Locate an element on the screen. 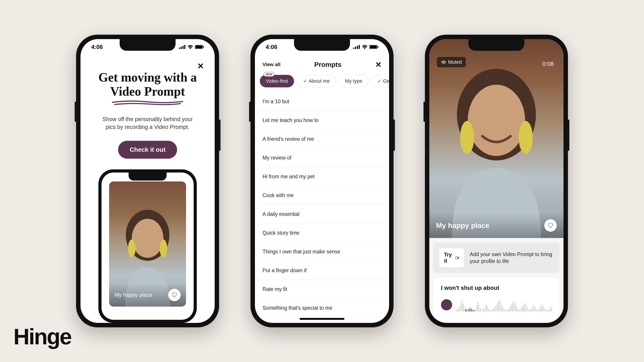 The height and width of the screenshot is (362, 644). audio-prompt-title: I won't shut up about is located at coordinates (496, 288).